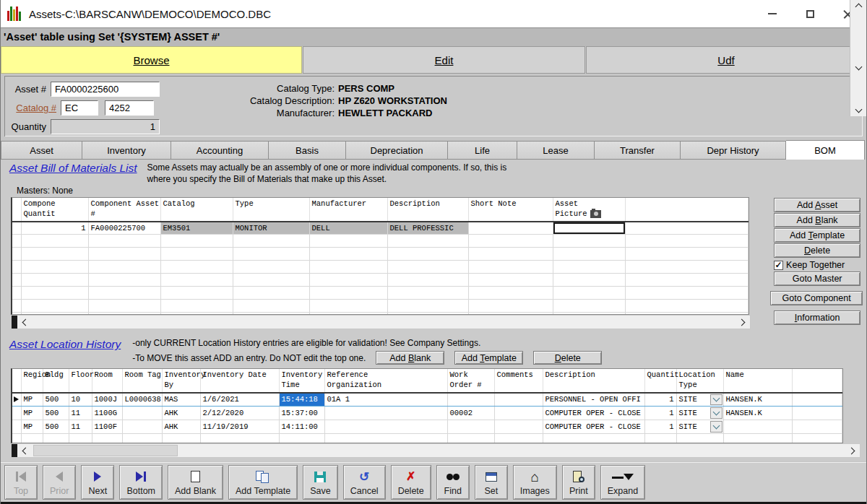  I want to click on add-blank-toolbar-button: Add Blank, so click(195, 482).